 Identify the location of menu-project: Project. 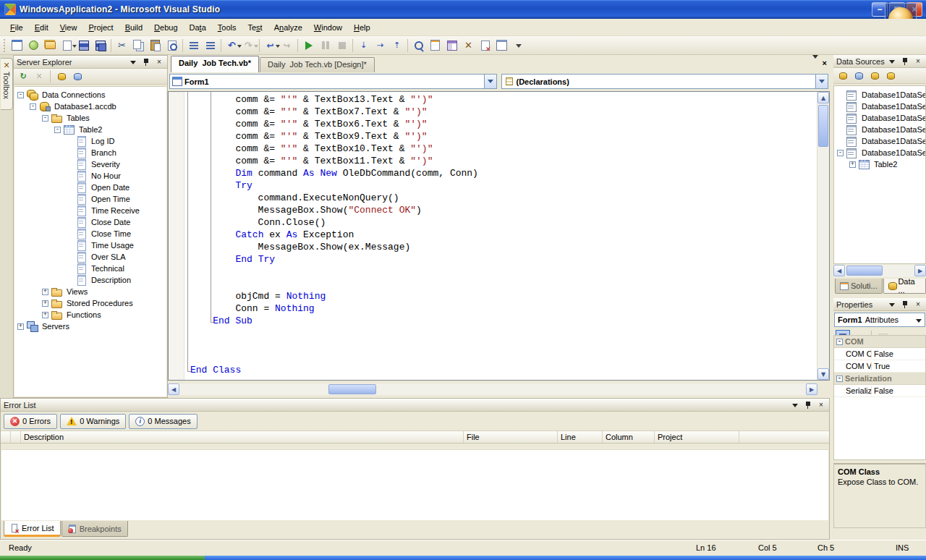
(101, 27).